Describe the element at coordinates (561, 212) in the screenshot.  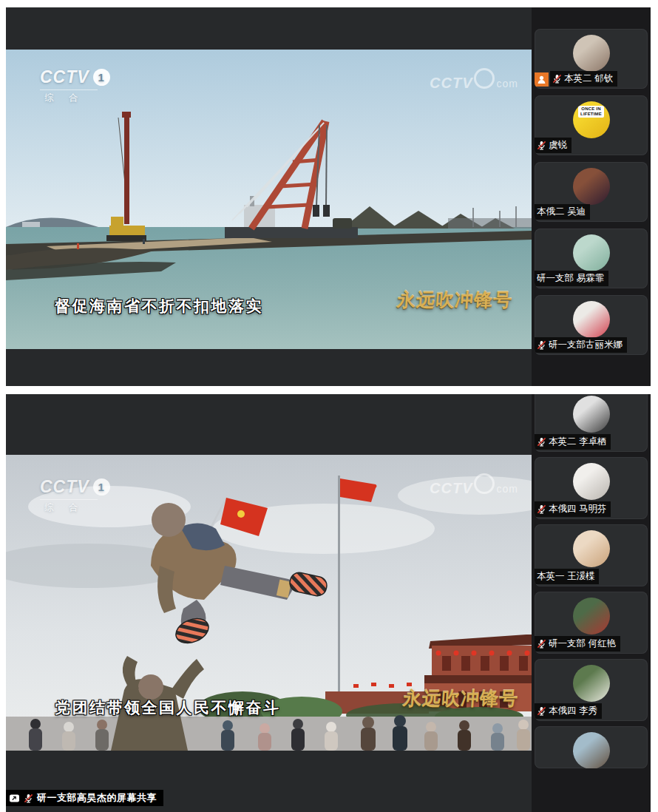
I see `participant-name-text: 本俄二 吴迪` at that location.